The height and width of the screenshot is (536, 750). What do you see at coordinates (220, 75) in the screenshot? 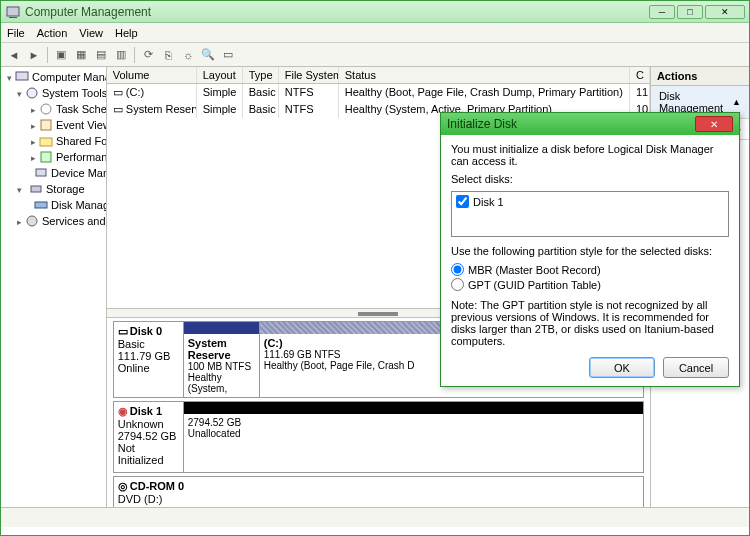
I see `col-layout: Layout` at bounding box center [220, 75].